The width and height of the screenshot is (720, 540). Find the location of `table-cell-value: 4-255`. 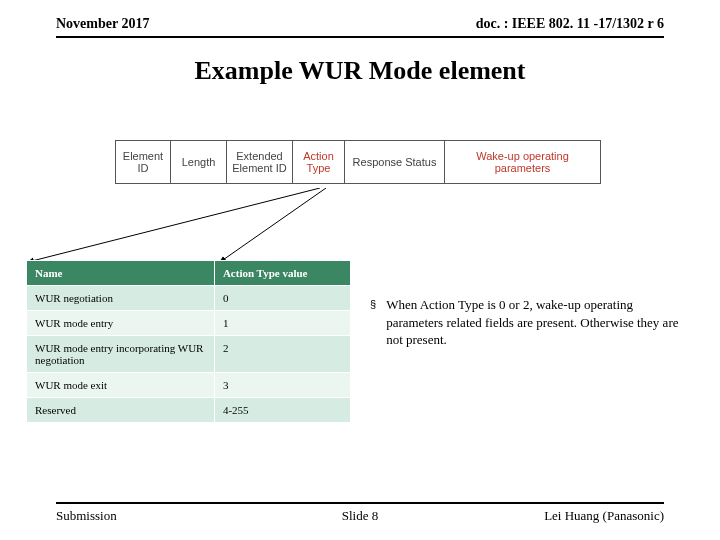

table-cell-value: 4-255 is located at coordinates (282, 410).